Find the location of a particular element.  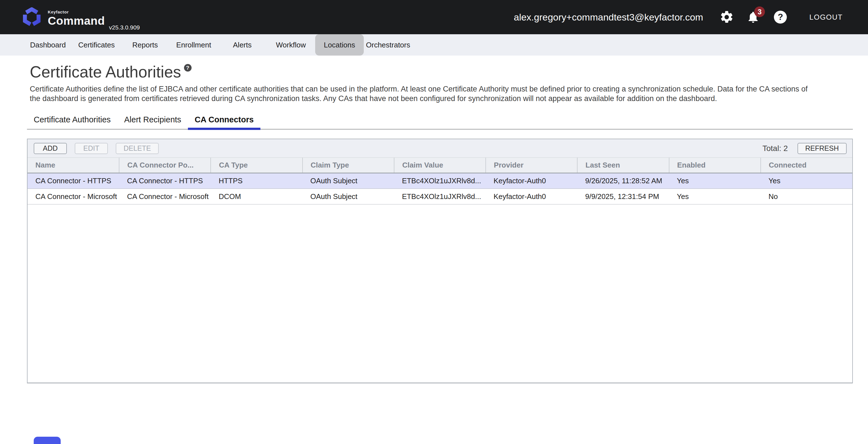

notification-badge: 3 is located at coordinates (760, 12).